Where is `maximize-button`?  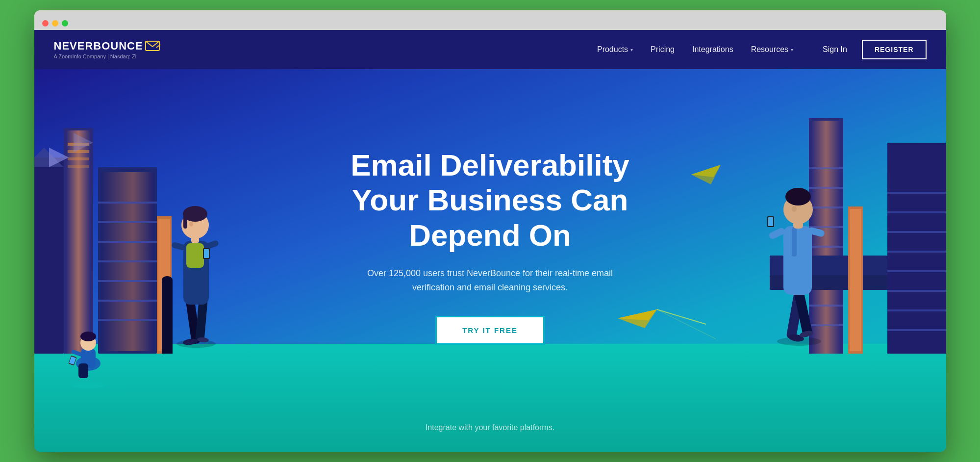 maximize-button is located at coordinates (65, 24).